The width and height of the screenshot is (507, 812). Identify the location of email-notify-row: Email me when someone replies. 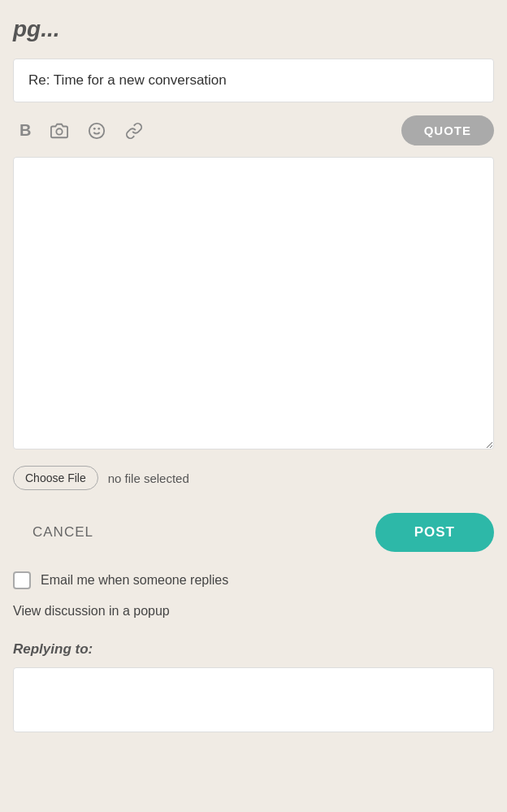
(254, 580).